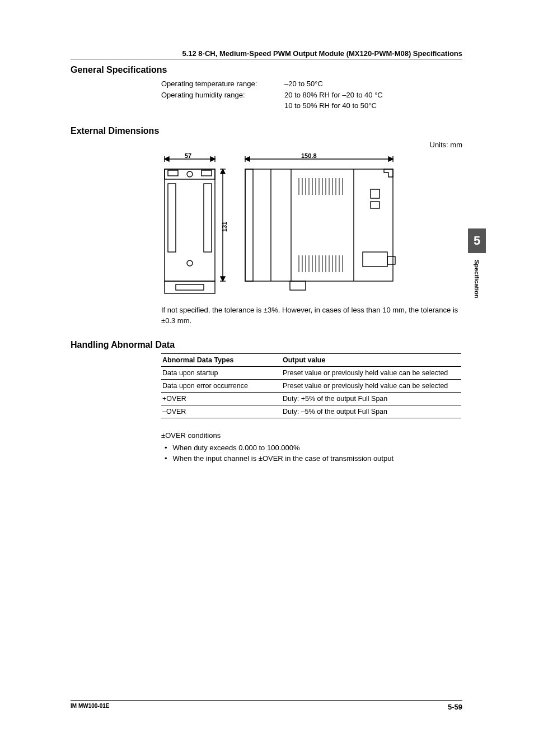  I want to click on heading-general-specs: General Specifications, so click(266, 70).